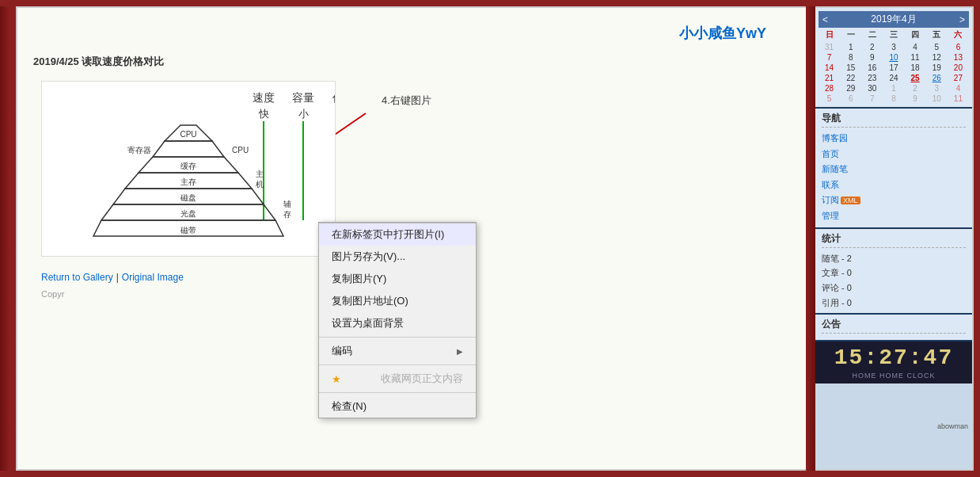 This screenshot has height=477, width=980. I want to click on calendar-table: 日 一 二 三 四 五 六 31 1 2 3 4 5 6, so click(894, 66).